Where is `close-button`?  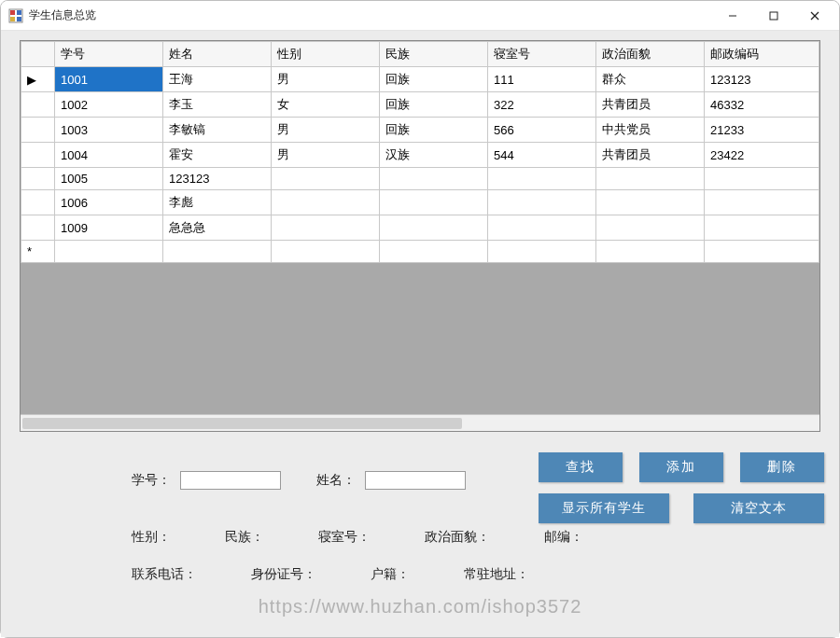 close-button is located at coordinates (815, 16).